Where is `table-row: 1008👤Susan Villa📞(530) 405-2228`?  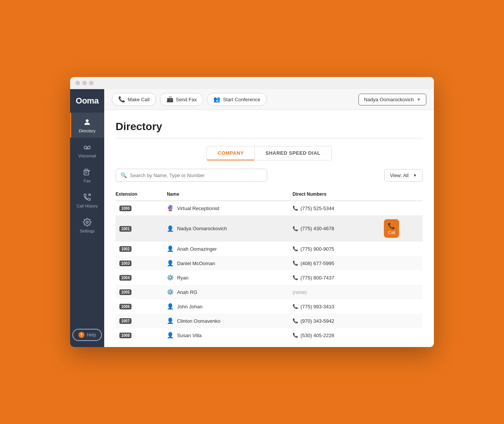 table-row: 1008👤Susan Villa📞(530) 405-2228 is located at coordinates (269, 335).